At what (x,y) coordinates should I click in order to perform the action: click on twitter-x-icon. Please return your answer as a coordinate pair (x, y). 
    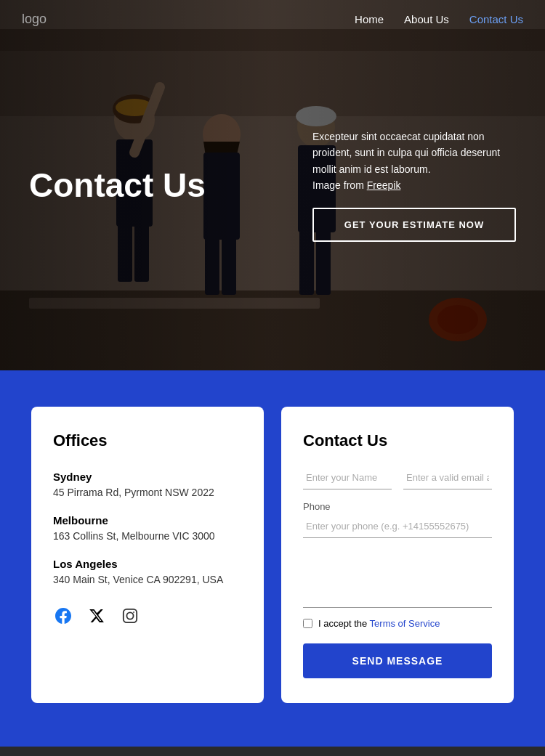
    Looking at the image, I should click on (97, 616).